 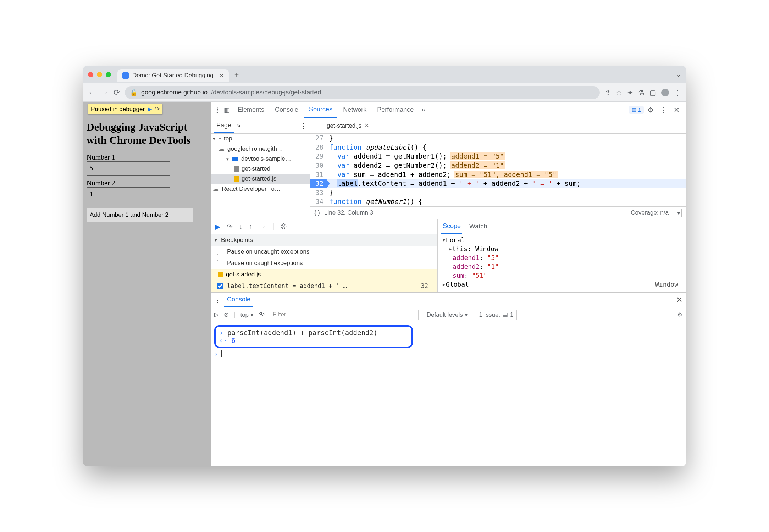 I want to click on resume-button: ▶, so click(x=218, y=227).